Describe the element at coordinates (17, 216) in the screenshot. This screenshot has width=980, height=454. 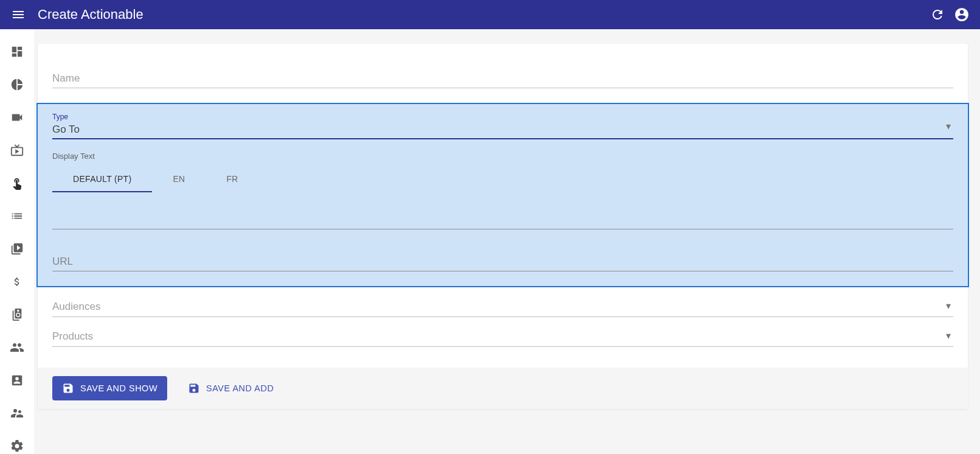
I see `sidebar-item-lists` at that location.